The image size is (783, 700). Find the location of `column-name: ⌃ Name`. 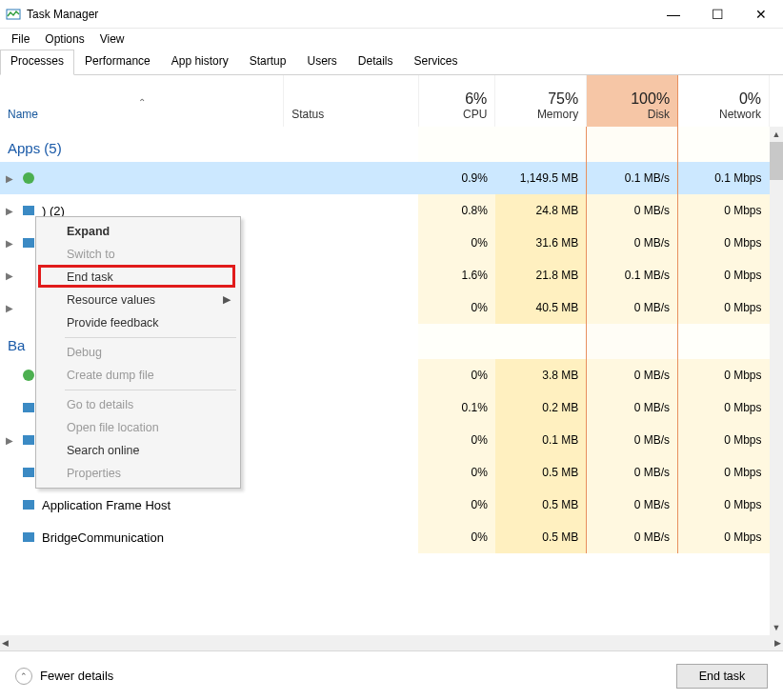

column-name: ⌃ Name is located at coordinates (142, 101).